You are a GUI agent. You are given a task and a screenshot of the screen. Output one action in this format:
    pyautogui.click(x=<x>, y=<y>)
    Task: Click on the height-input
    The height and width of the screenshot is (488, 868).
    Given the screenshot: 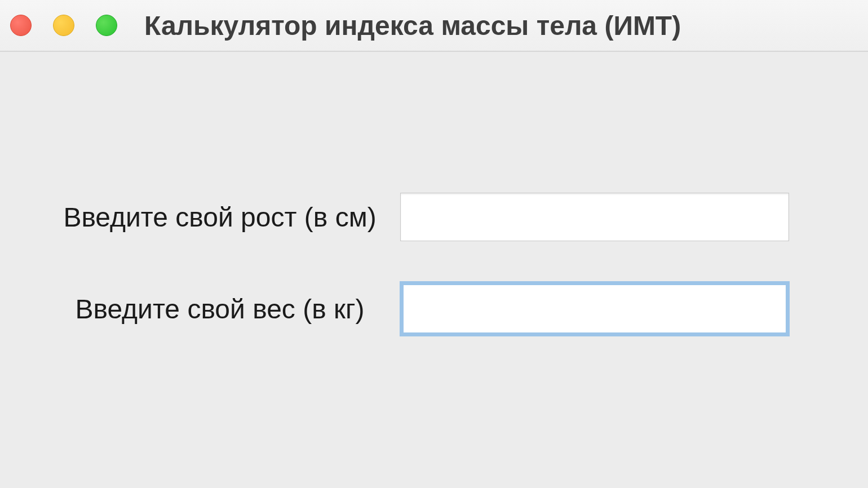 What is the action you would take?
    pyautogui.click(x=595, y=217)
    